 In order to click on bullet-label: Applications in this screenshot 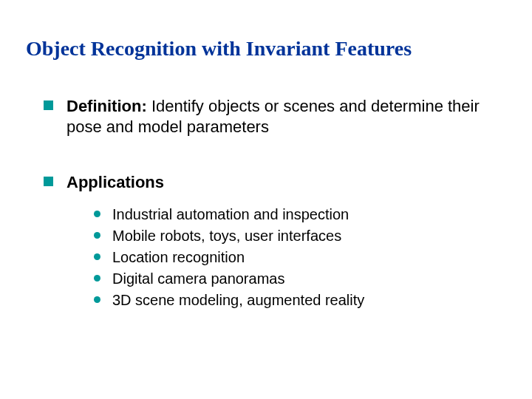, I will do `click(115, 182)`.